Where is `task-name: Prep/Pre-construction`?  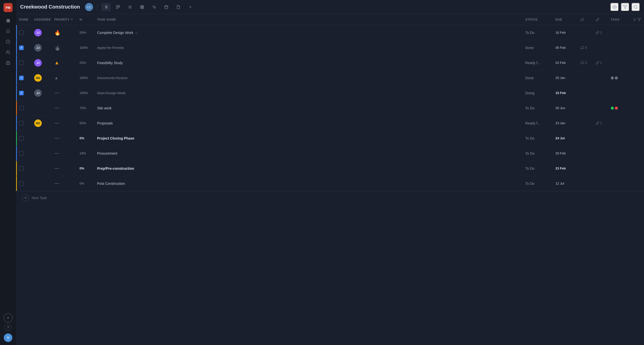
task-name: Prep/Pre-construction is located at coordinates (116, 168).